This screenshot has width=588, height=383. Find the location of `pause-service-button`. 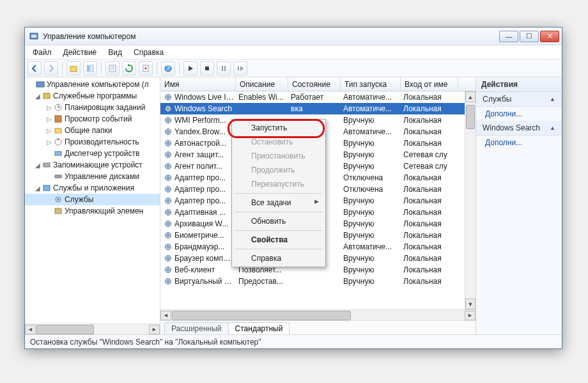

pause-service-button is located at coordinates (224, 68).